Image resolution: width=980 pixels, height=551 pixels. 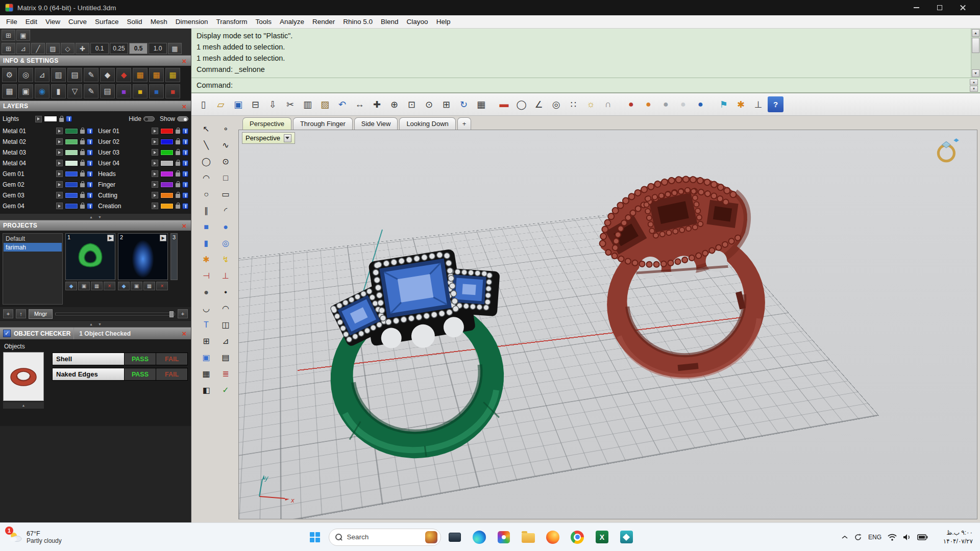 I want to click on file-explorer-icon, so click(x=528, y=537).